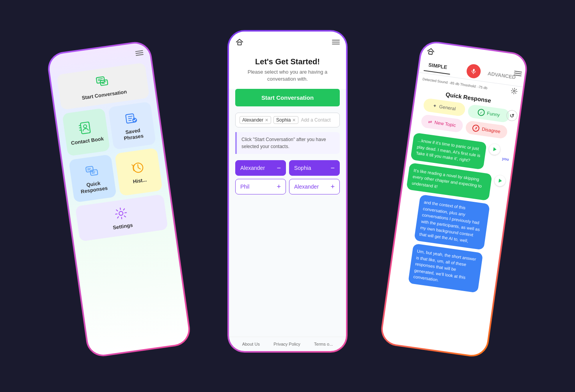 Image resolution: width=575 pixels, height=392 pixels. What do you see at coordinates (481, 112) in the screenshot?
I see `funny-icon: ✓` at bounding box center [481, 112].